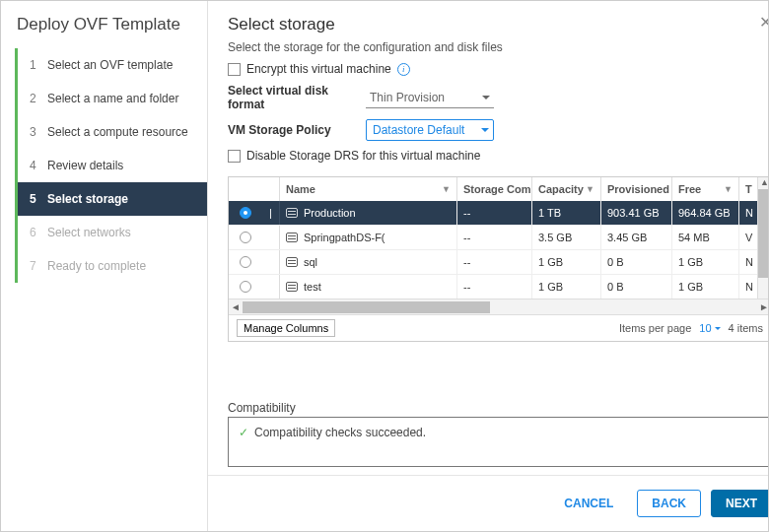 The image size is (769, 532). What do you see at coordinates (710, 328) in the screenshot?
I see `items-per-page-select: 10` at bounding box center [710, 328].